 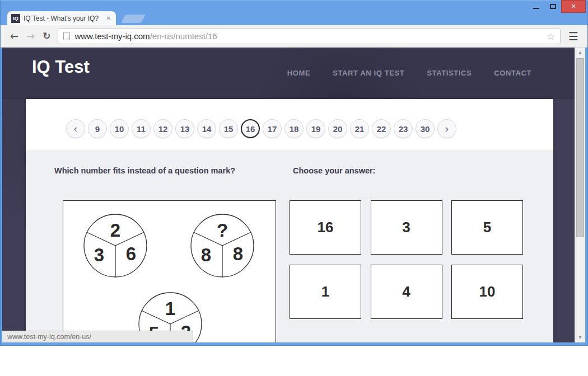 I want to click on window-controls: ✕, so click(x=557, y=7).